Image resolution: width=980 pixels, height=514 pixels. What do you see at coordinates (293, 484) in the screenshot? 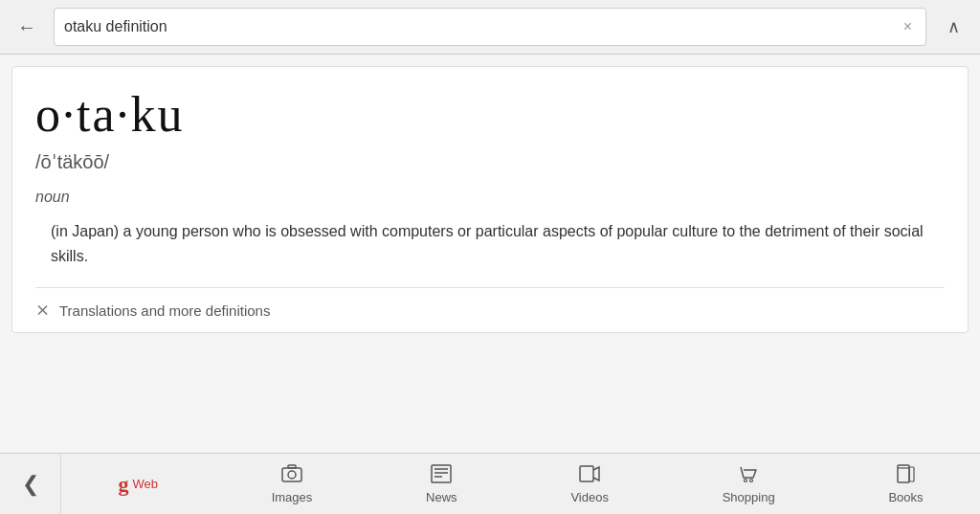
I see `nav-item-images: Images` at bounding box center [293, 484].